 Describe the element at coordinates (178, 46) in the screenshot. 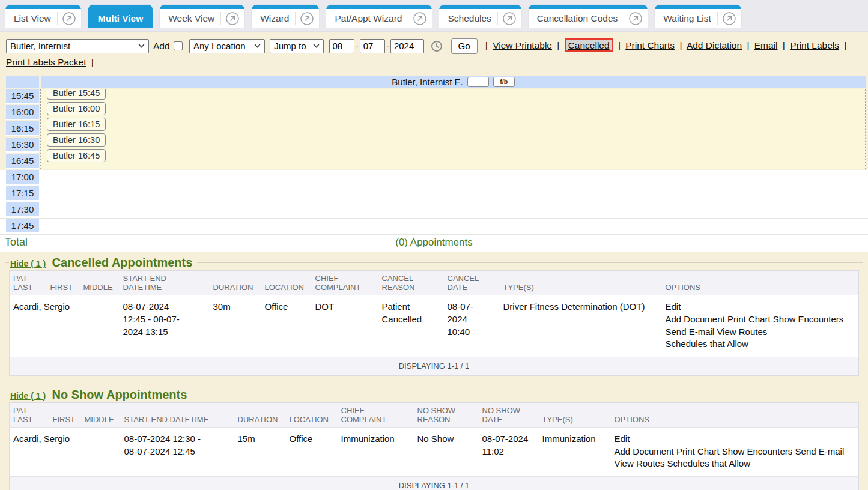

I see `add-checkbox` at that location.